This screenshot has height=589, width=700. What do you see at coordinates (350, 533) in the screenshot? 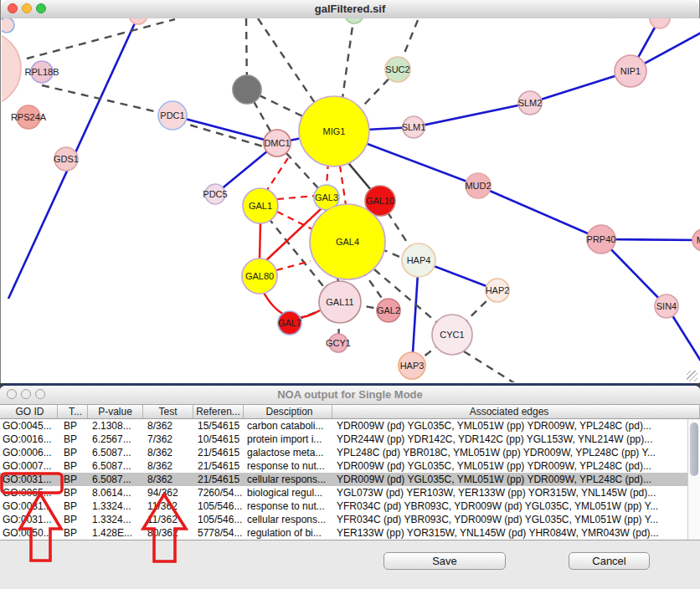
I see `table-row: GO:0050... BP 1.428E... 80/362 5778/54..…` at bounding box center [350, 533].